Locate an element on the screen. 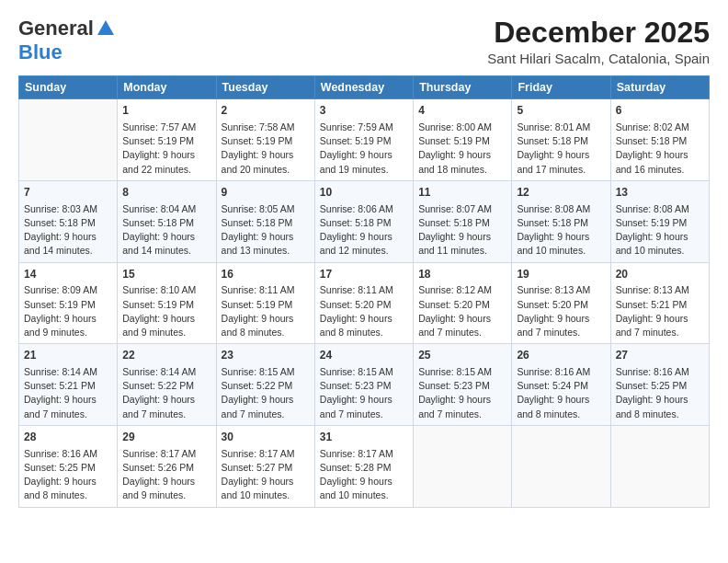  calendar-cell: 5Sunrise: 8:01 AMSunset: 5:18 PMDaylight… is located at coordinates (561, 140).